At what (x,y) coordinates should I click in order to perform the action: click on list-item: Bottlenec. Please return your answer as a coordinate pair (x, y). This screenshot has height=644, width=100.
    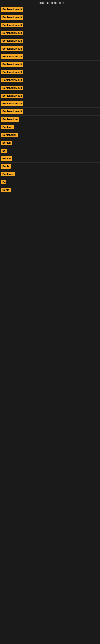
    Looking at the image, I should click on (50, 174).